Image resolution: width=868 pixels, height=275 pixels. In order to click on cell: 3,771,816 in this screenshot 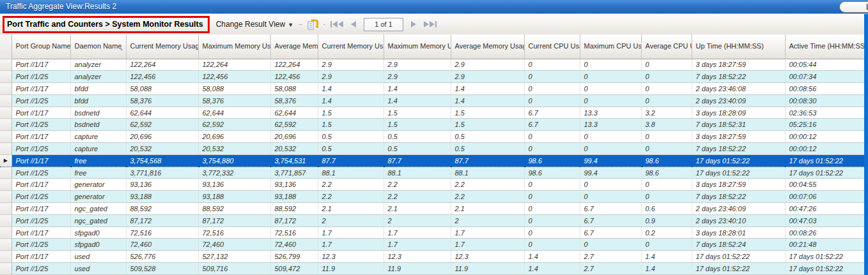, I will do `click(162, 172)`.